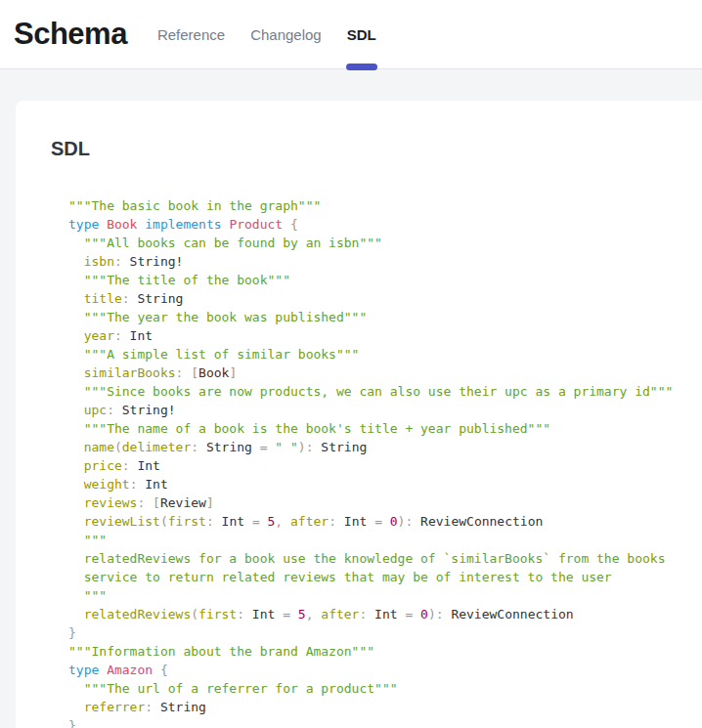 This screenshot has width=702, height=728. What do you see at coordinates (385, 242) in the screenshot?
I see `code-line: """All books can be found by an isbn"""` at bounding box center [385, 242].